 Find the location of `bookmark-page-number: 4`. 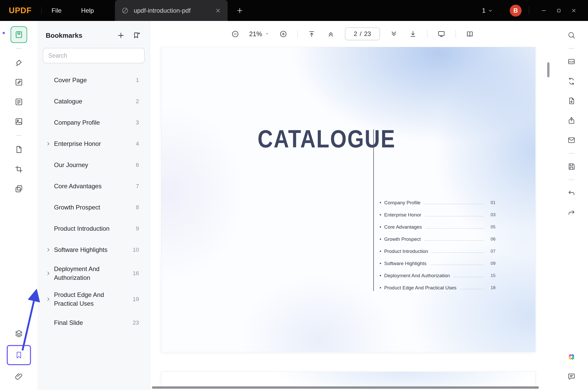

bookmark-page-number: 4 is located at coordinates (137, 144).